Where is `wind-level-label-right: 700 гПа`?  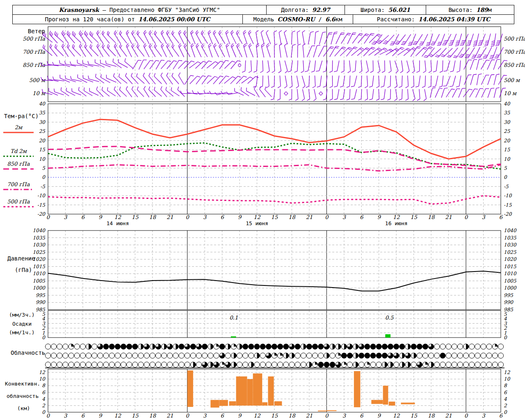 wind-level-label-right: 700 гПа is located at coordinates (514, 52).